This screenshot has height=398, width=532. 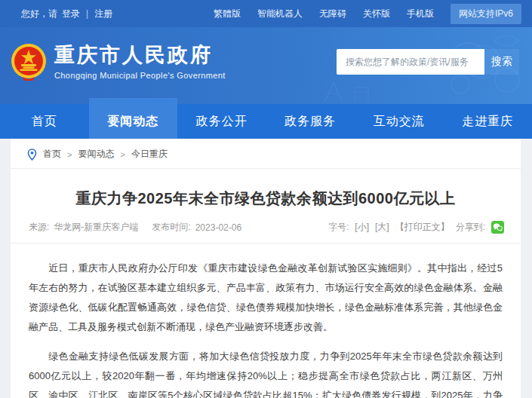 What do you see at coordinates (32, 155) in the screenshot?
I see `location-pin-icon` at bounding box center [32, 155].